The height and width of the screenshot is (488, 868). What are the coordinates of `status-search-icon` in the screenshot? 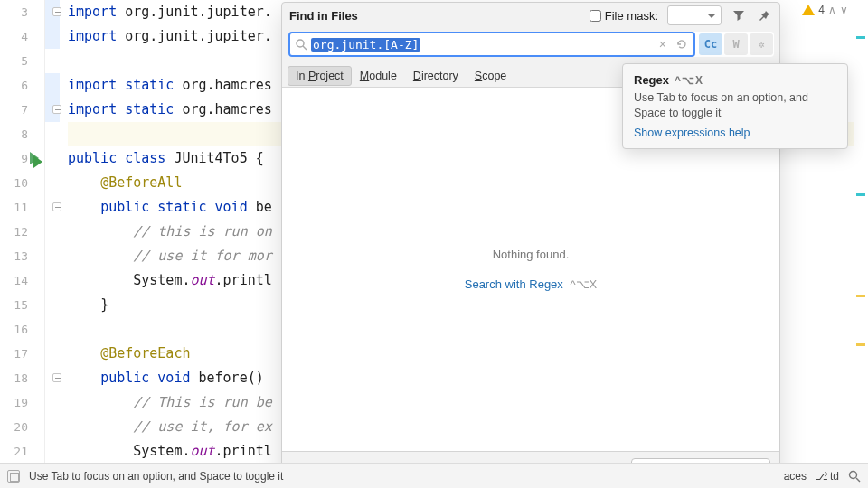 It's located at (854, 476).